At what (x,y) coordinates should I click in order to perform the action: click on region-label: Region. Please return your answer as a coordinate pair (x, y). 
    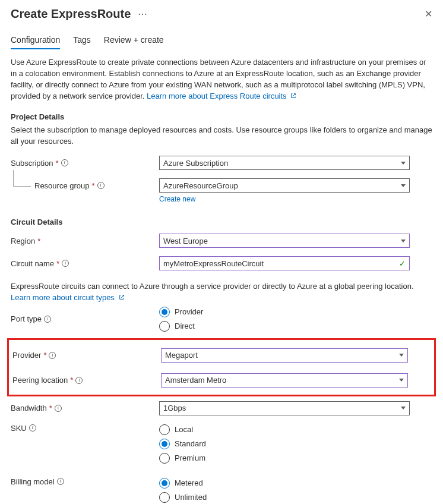
    Looking at the image, I should click on (23, 241).